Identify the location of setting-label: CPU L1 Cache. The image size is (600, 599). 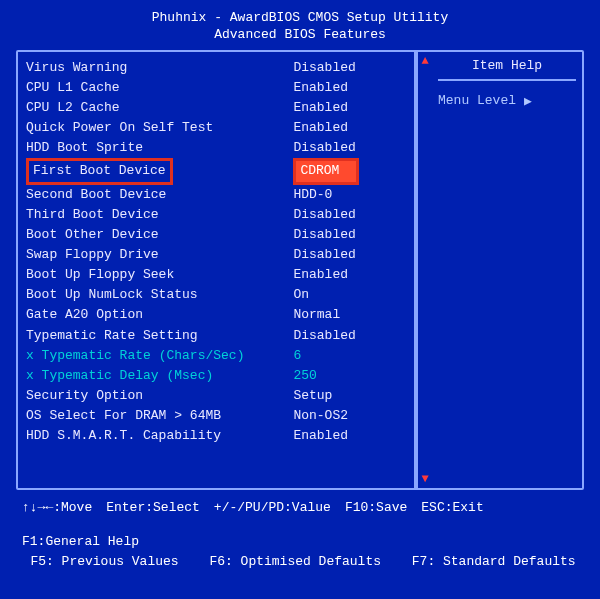
(144, 88).